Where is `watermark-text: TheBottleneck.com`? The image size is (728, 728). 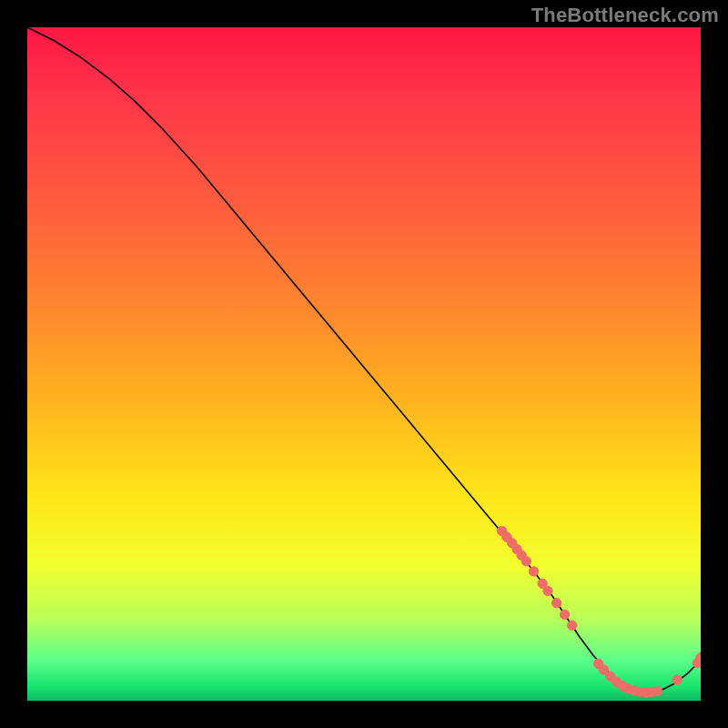
watermark-text: TheBottleneck.com is located at coordinates (625, 15).